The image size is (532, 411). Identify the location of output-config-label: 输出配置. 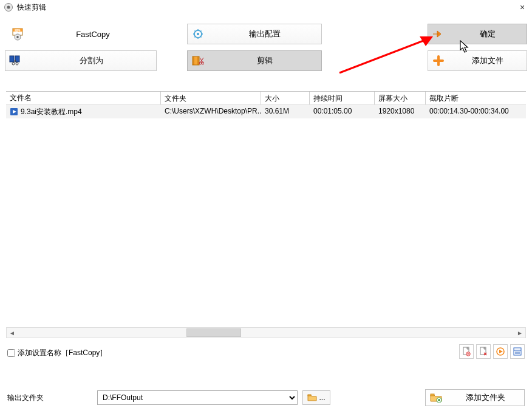
(265, 34).